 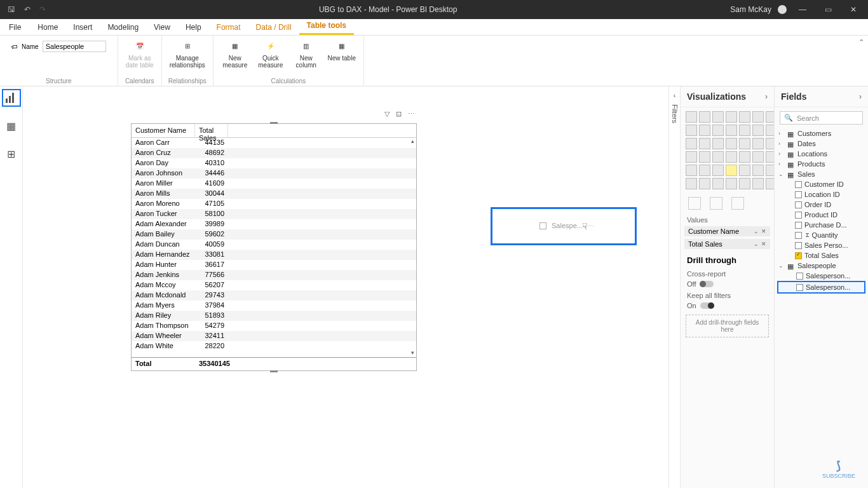 I want to click on table-row: Adam Mccoy56207, so click(x=274, y=285).